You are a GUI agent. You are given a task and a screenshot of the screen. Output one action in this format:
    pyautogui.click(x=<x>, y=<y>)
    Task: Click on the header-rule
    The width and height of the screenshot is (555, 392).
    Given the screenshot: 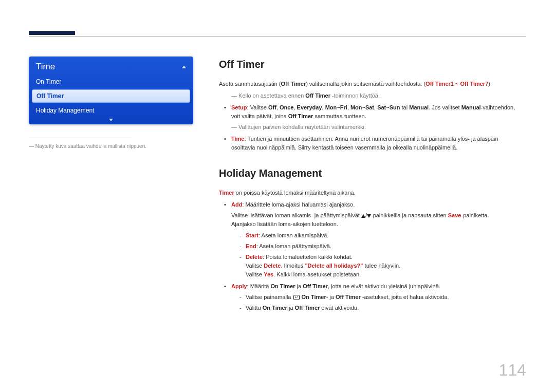 What is the action you would take?
    pyautogui.click(x=278, y=36)
    